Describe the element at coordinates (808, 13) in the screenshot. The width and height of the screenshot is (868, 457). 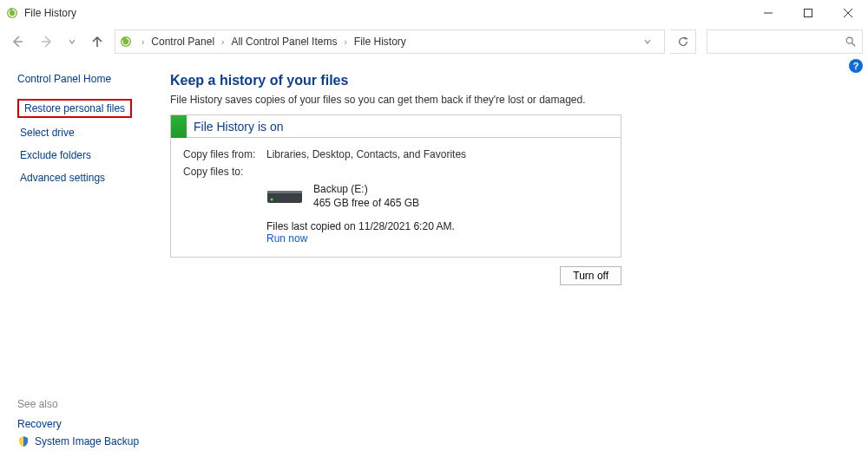
I see `window-controls` at that location.